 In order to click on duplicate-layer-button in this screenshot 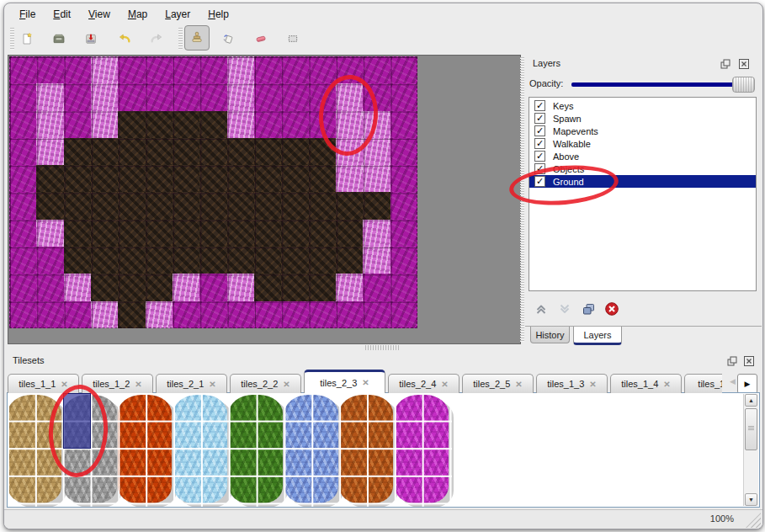, I will do `click(587, 308)`.